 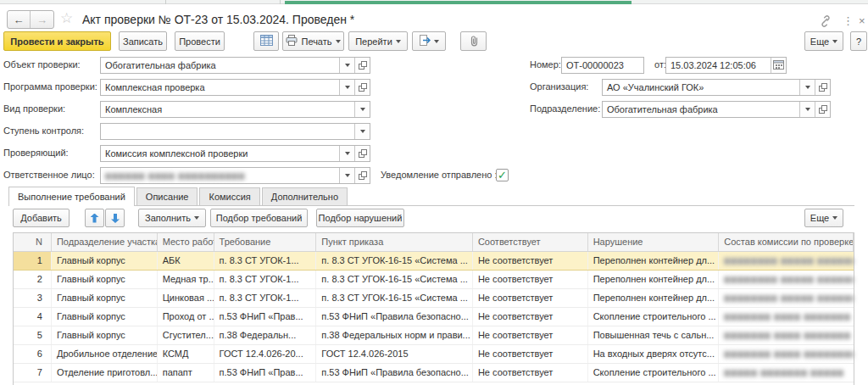 What do you see at coordinates (266, 41) in the screenshot?
I see `schedule-grid-button` at bounding box center [266, 41].